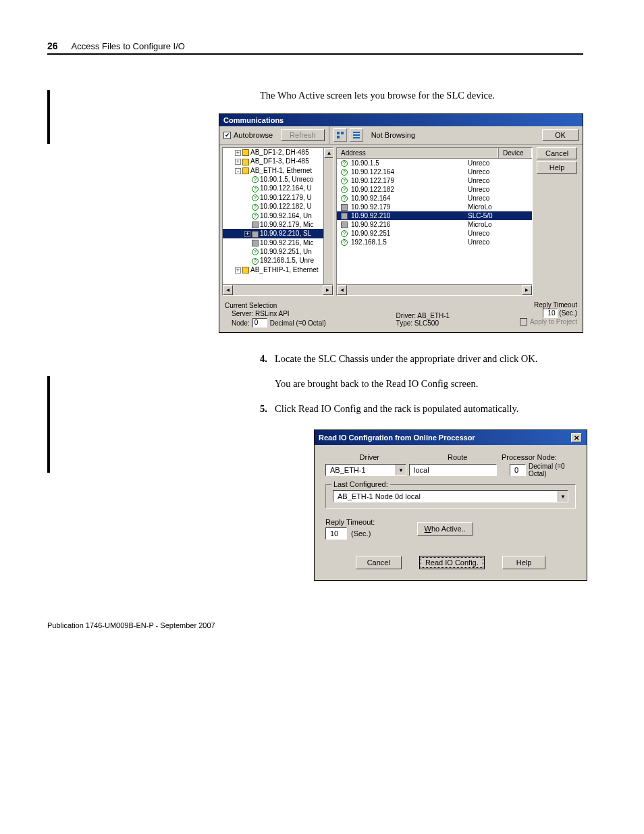 This screenshot has width=644, height=834. I want to click on last-configured-value: AB_ETH-1 Node 0d local, so click(446, 496).